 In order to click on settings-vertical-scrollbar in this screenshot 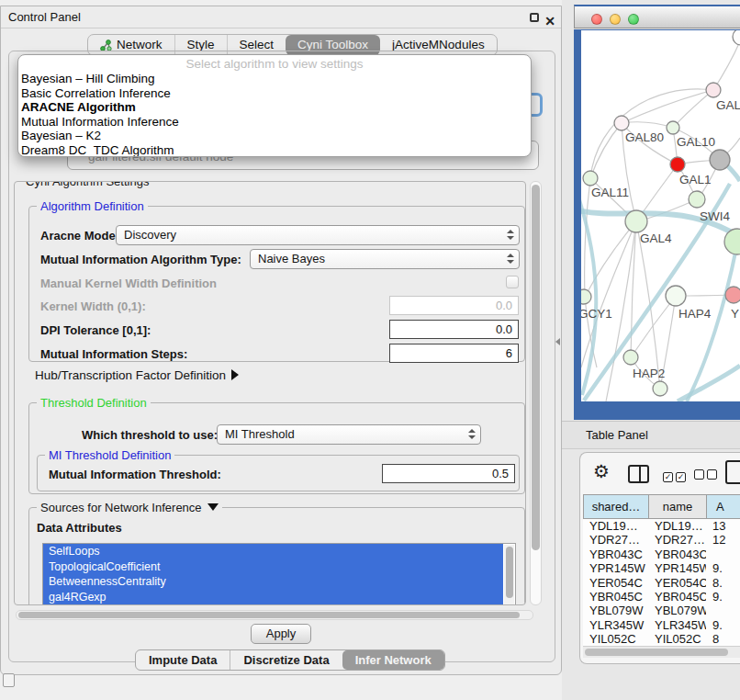, I will do `click(536, 393)`.